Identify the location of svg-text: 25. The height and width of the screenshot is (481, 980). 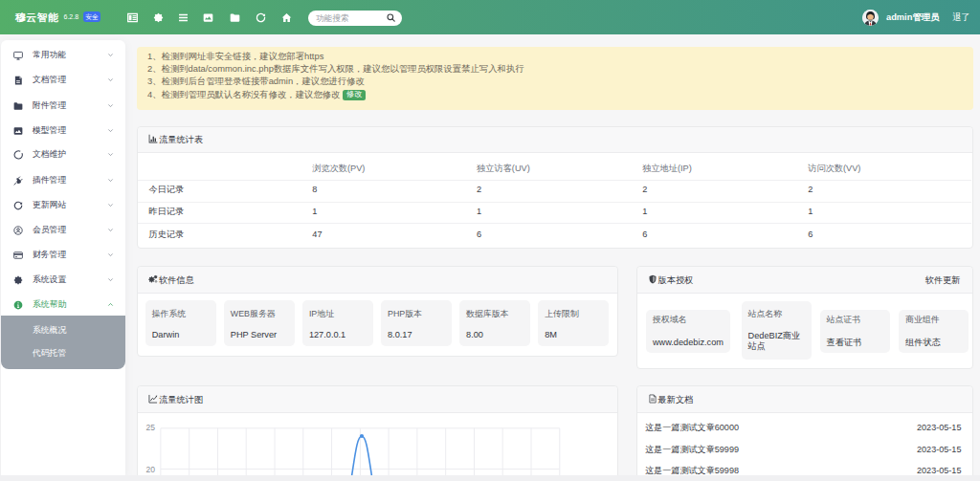
(151, 426).